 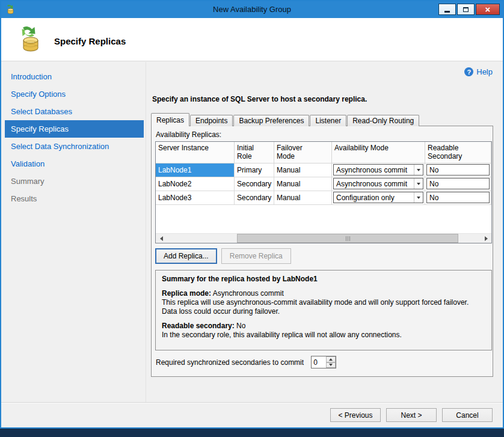 What do you see at coordinates (75, 77) in the screenshot?
I see `sidebar-item-introduction: Introduction` at bounding box center [75, 77].